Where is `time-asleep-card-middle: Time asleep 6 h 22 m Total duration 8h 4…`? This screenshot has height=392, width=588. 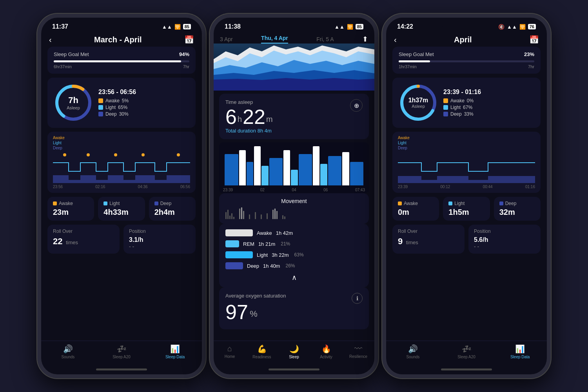
time-asleep-card-middle: Time asleep 6 h 22 m Total duration 8h 4… is located at coordinates (294, 116).